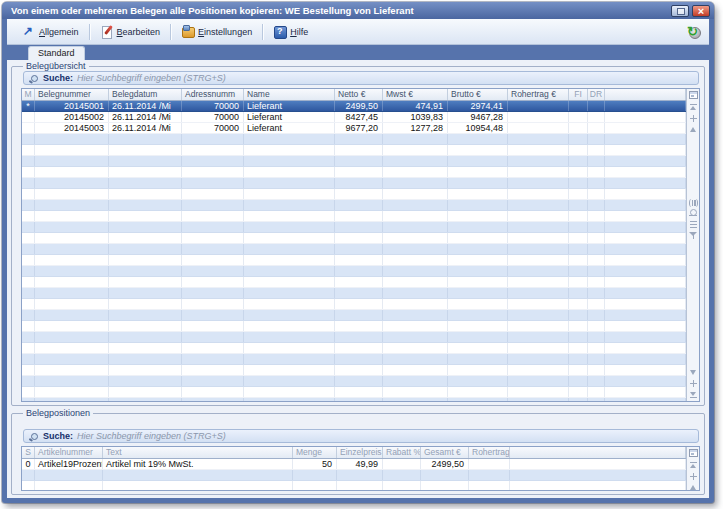  Describe the element at coordinates (213, 94) in the screenshot. I see `column-header: Adressnumm` at that location.